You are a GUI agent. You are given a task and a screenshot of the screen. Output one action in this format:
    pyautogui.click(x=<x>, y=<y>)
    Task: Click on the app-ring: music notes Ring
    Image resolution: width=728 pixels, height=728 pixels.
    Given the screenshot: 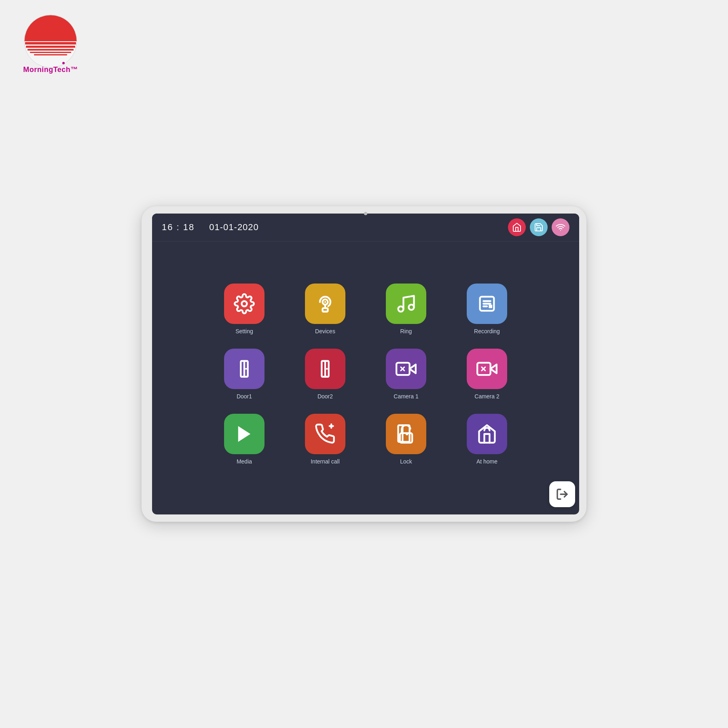 What is the action you would take?
    pyautogui.click(x=406, y=313)
    